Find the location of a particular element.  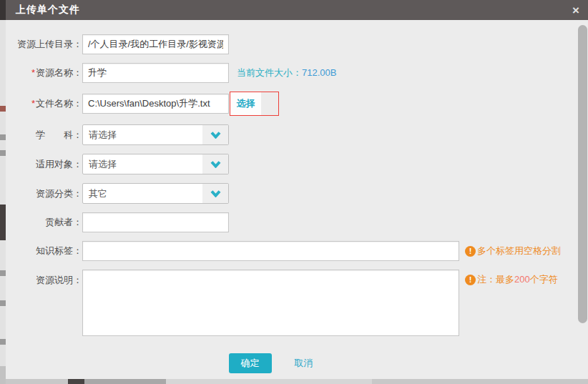

description-label: 资源说明： is located at coordinates (44, 278).